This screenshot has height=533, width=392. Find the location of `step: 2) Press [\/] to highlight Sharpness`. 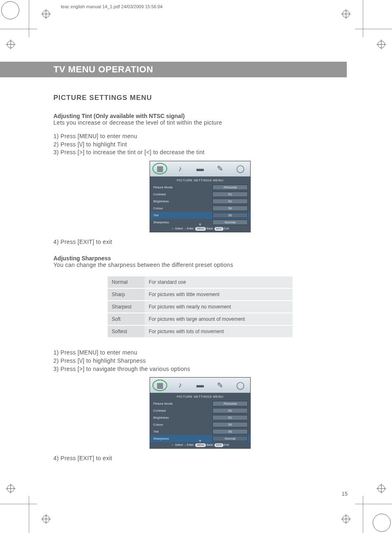

step: 2) Press [\/] to highlight Sharpness is located at coordinates (200, 361).